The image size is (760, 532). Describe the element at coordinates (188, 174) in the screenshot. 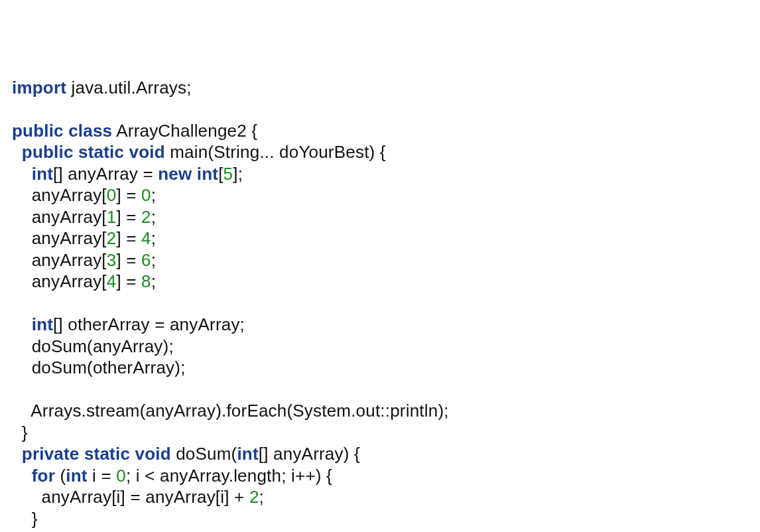

I see `code-token: new int` at that location.